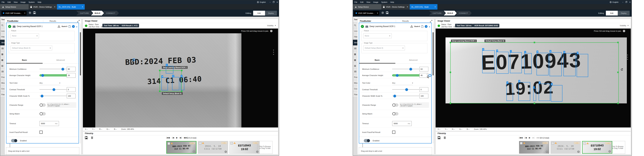 Image resolution: width=644 pixels, height=156 pixels. Describe the element at coordinates (71, 96) in the screenshot. I see `char-width-input` at that location.